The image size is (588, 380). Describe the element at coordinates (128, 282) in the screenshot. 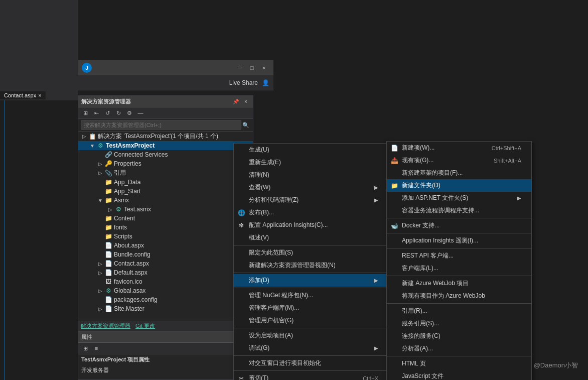

I see `favicon-label: favicon.ico` at that location.